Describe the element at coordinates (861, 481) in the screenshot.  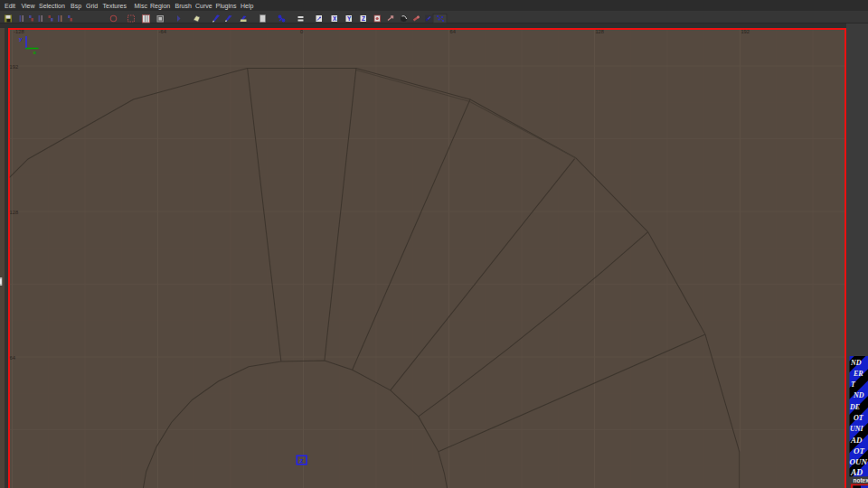
I see `svg-text: notex` at that location.